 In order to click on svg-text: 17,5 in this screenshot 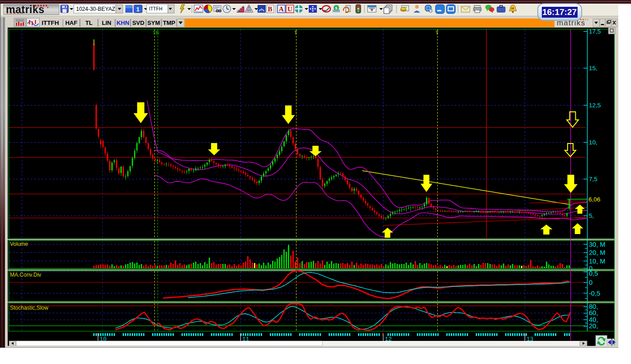, I will do `click(595, 32)`.